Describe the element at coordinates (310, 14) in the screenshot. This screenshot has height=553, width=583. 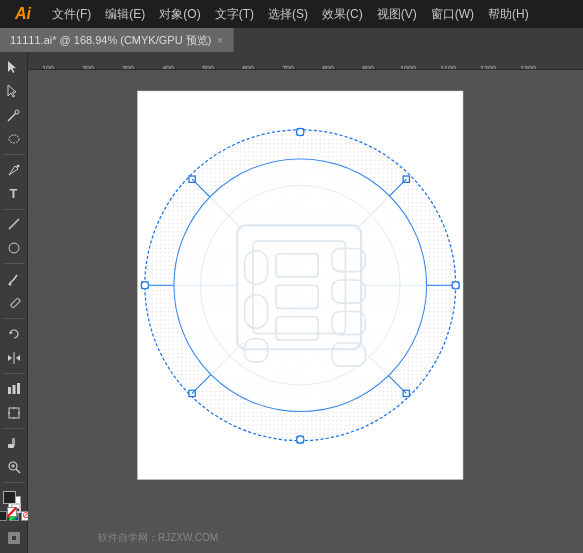
I see `menu-bar: 文件(F) 编辑(E) 对象(O) 文字(T) 选择(S) 效果(C) 视图(V…` at that location.